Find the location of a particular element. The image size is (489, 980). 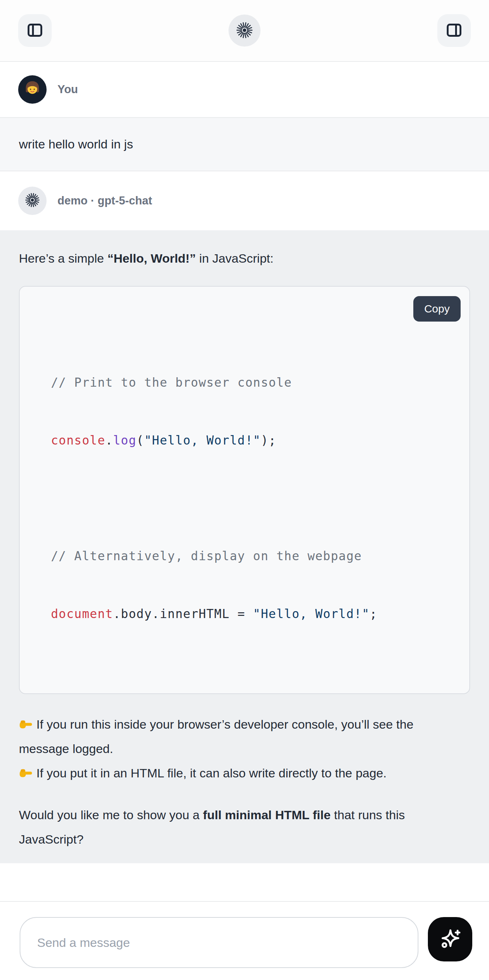

send-button is located at coordinates (450, 939).